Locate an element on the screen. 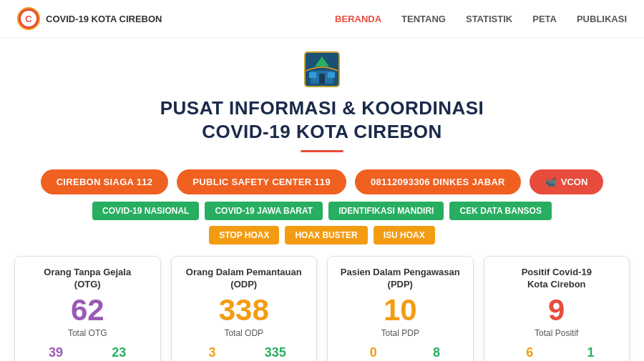 The width and height of the screenshot is (644, 361). btn-vcon: 📹 VCON is located at coordinates (567, 182).